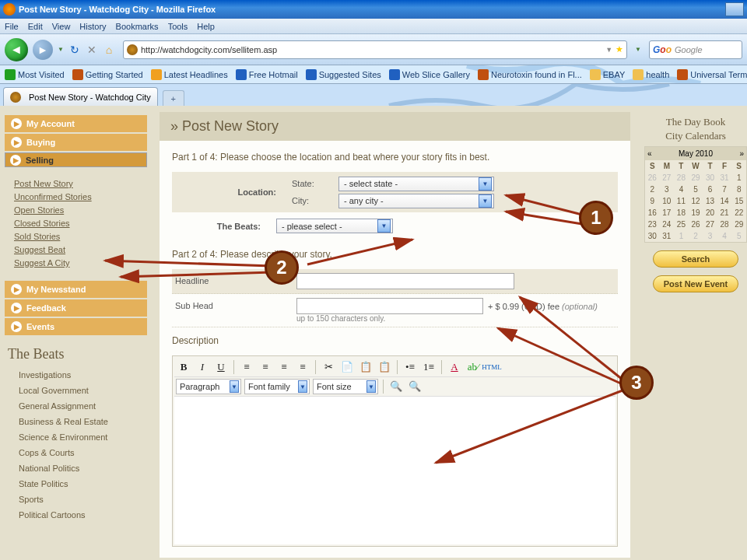 The width and height of the screenshot is (747, 560). What do you see at coordinates (76, 422) in the screenshot?
I see `beat-link: Business & Real Estate` at bounding box center [76, 422].